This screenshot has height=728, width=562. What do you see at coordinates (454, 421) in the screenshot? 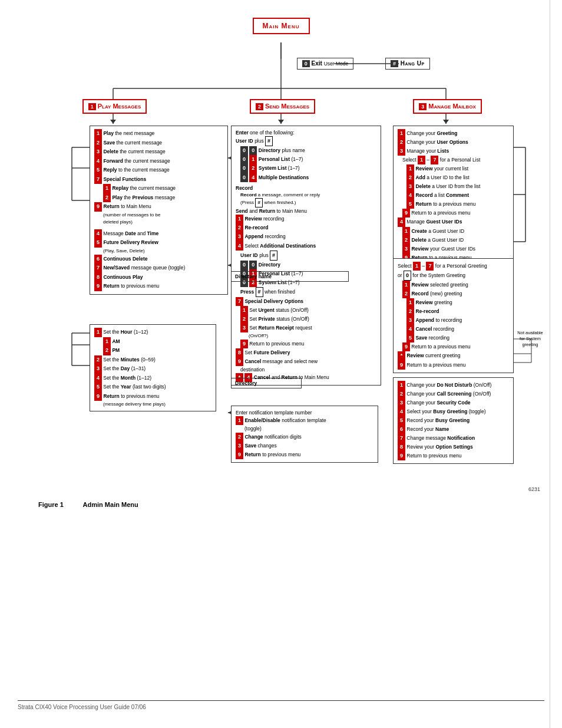
I see `user-options-content: 1 Change your Do Not Disturb (On/Off) 2 …` at bounding box center [454, 421].